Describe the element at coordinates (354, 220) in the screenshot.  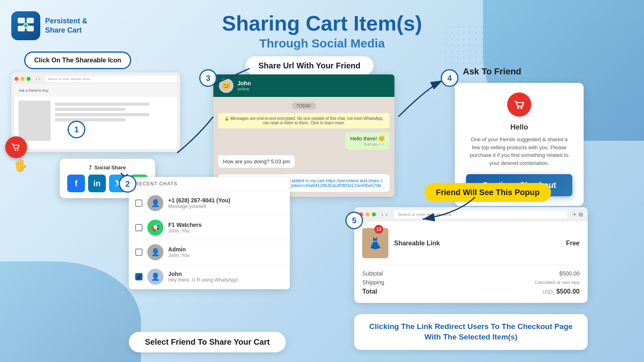
I see `step5-circle: 5` at that location.